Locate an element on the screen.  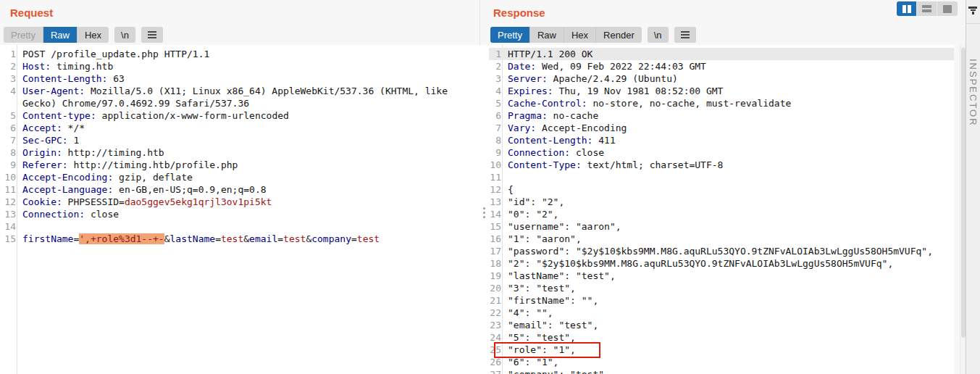
code-line-4: 4Expires: Thu, 19 Nov 1981 08:52:00 GMT is located at coordinates (721, 91).